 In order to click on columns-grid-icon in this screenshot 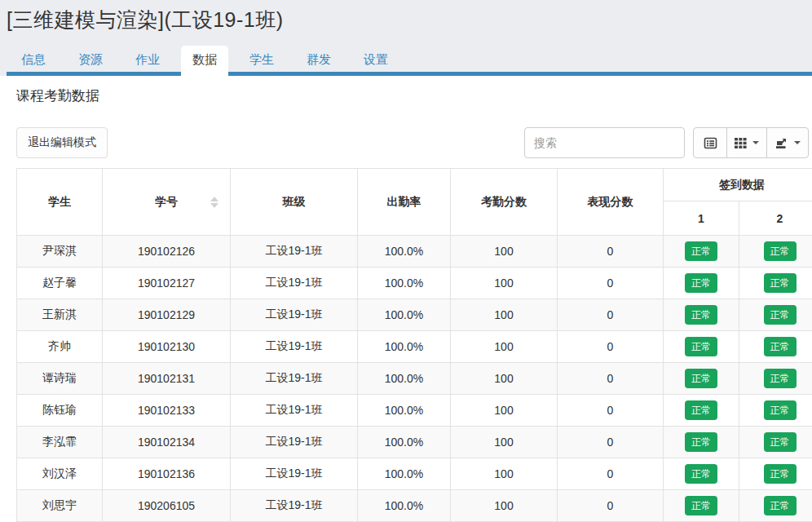, I will do `click(740, 144)`.